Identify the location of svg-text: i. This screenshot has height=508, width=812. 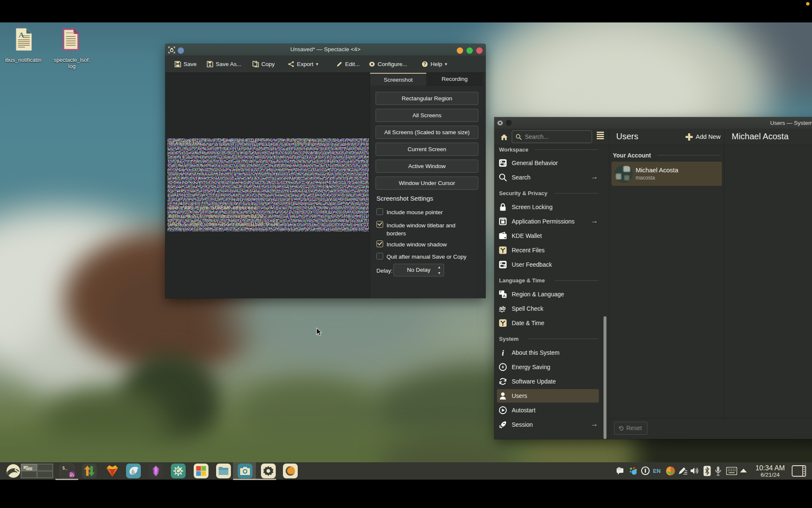
(503, 353).